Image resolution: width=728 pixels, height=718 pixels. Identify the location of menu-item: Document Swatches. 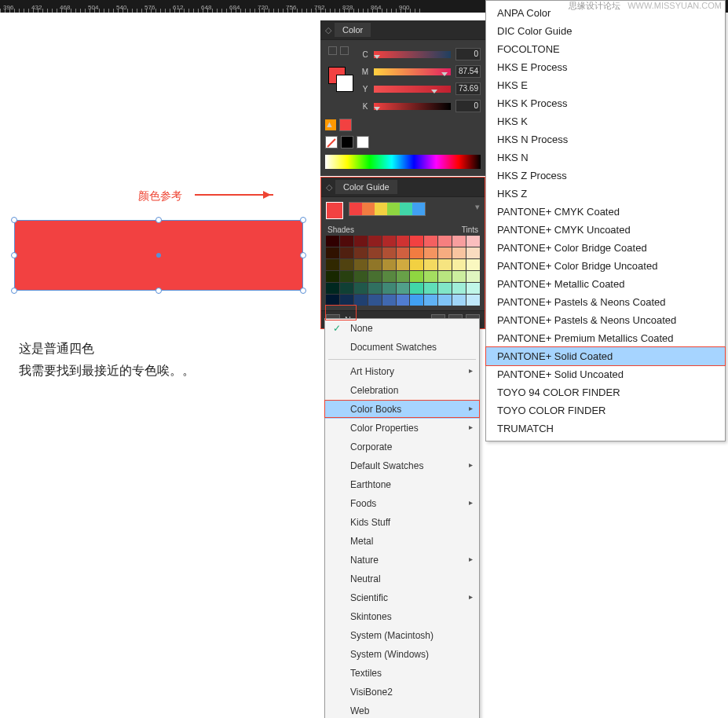
(402, 347).